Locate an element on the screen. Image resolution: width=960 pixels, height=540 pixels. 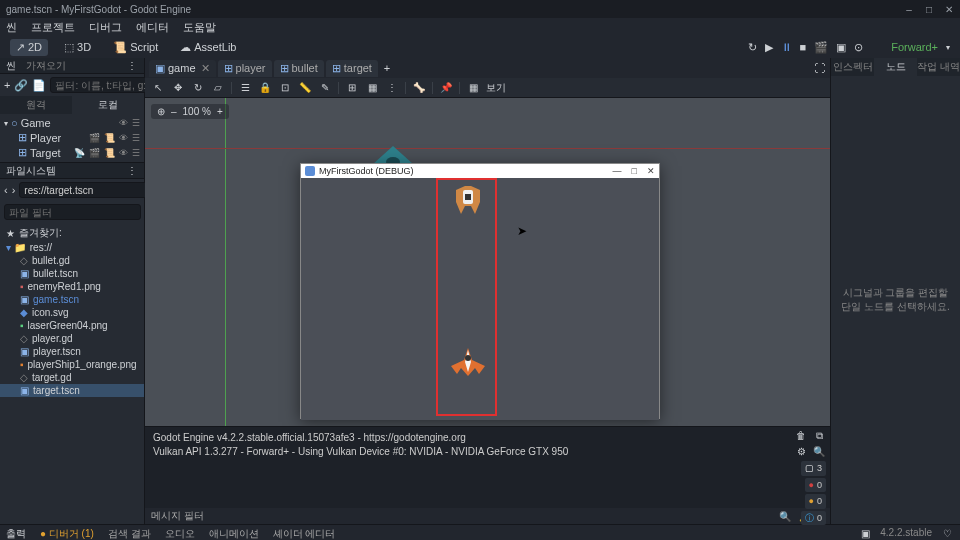
file-row: ▣target.tscn is located at coordinates (72, 390).